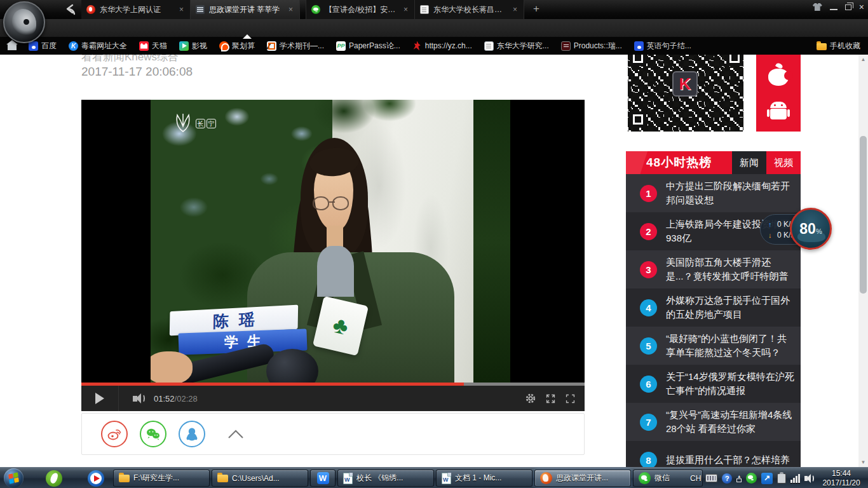 The image size is (868, 488). I want to click on qr-finder, so click(638, 119).